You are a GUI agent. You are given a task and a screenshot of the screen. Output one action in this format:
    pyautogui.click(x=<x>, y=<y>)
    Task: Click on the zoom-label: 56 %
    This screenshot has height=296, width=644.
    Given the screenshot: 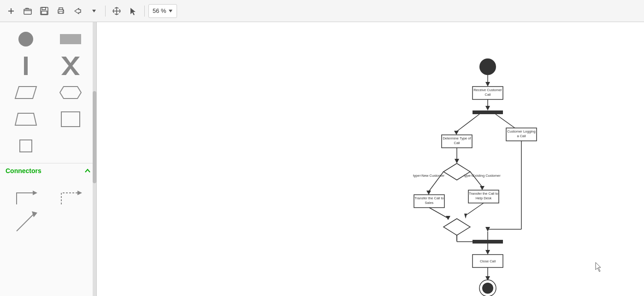 What is the action you would take?
    pyautogui.click(x=160, y=11)
    